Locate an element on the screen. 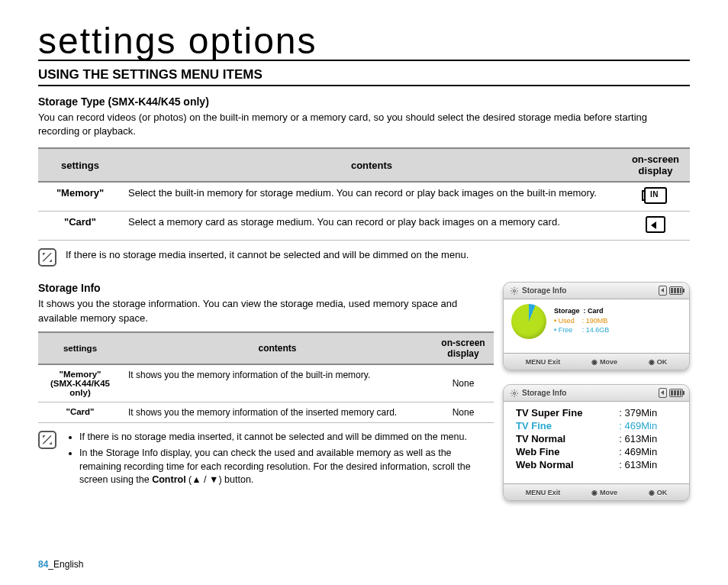 This screenshot has width=728, height=585. pie-chart-icon is located at coordinates (529, 322).